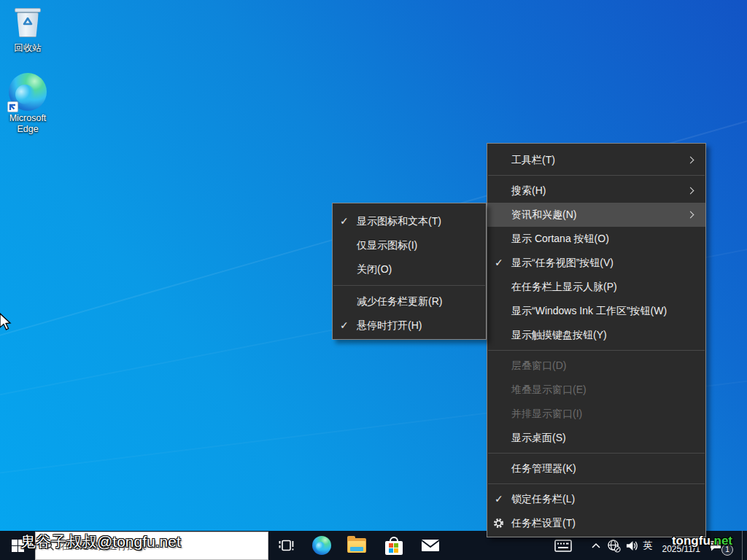 The width and height of the screenshot is (747, 560). I want to click on menu-item-label: 显示触摸键盘按钮(Y), so click(559, 335).